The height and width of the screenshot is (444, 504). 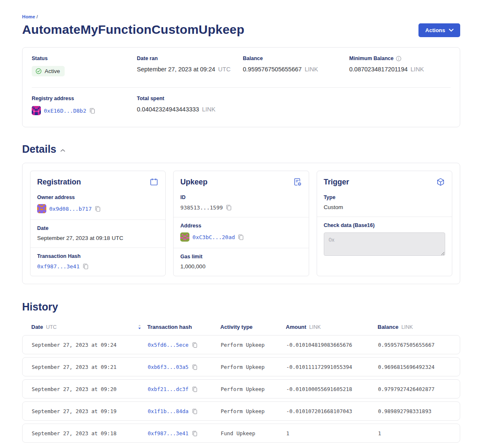 What do you see at coordinates (417, 69) in the screenshot?
I see `min-balance-unit: LINK` at bounding box center [417, 69].